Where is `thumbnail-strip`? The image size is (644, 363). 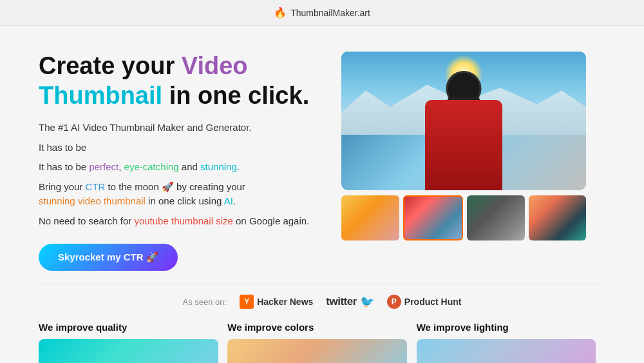 thumbnail-strip is located at coordinates (464, 218).